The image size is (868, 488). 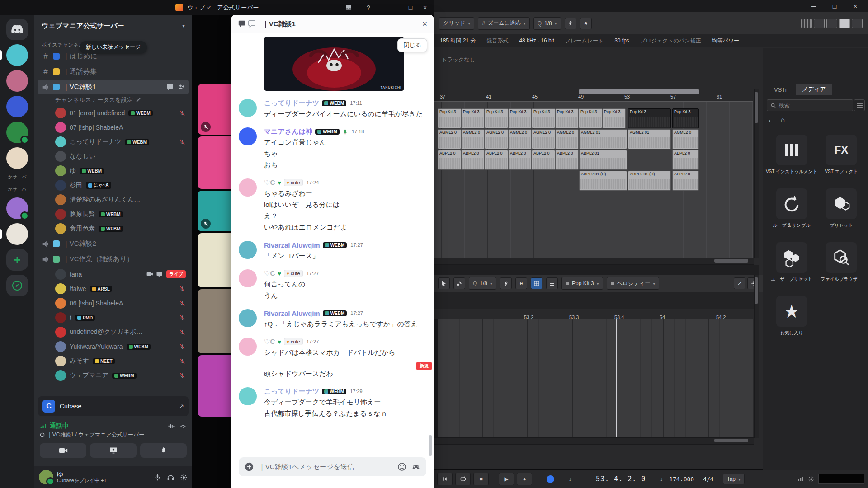 What do you see at coordinates (497, 41) in the screenshot?
I see `info-item: 録音形式` at bounding box center [497, 41].